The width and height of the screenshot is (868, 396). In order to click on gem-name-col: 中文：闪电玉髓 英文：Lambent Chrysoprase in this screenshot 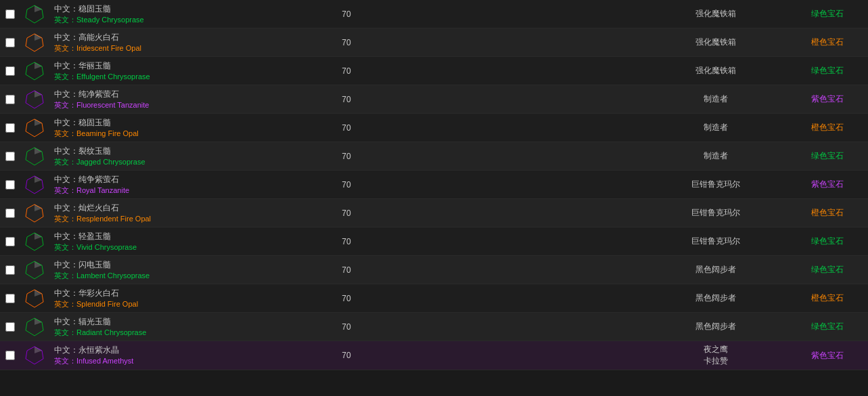, I will do `click(184, 270)`.